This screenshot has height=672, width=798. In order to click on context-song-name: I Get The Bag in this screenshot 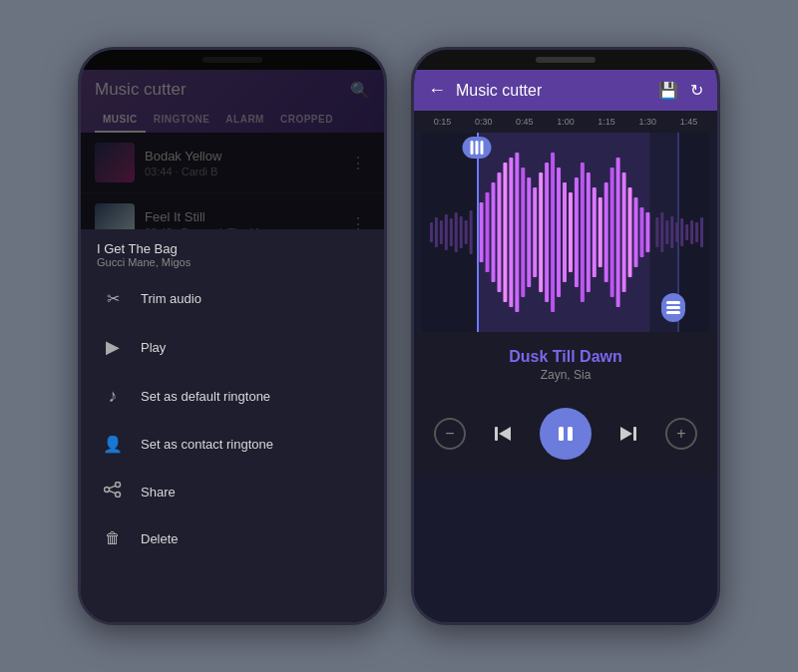, I will do `click(232, 249)`.